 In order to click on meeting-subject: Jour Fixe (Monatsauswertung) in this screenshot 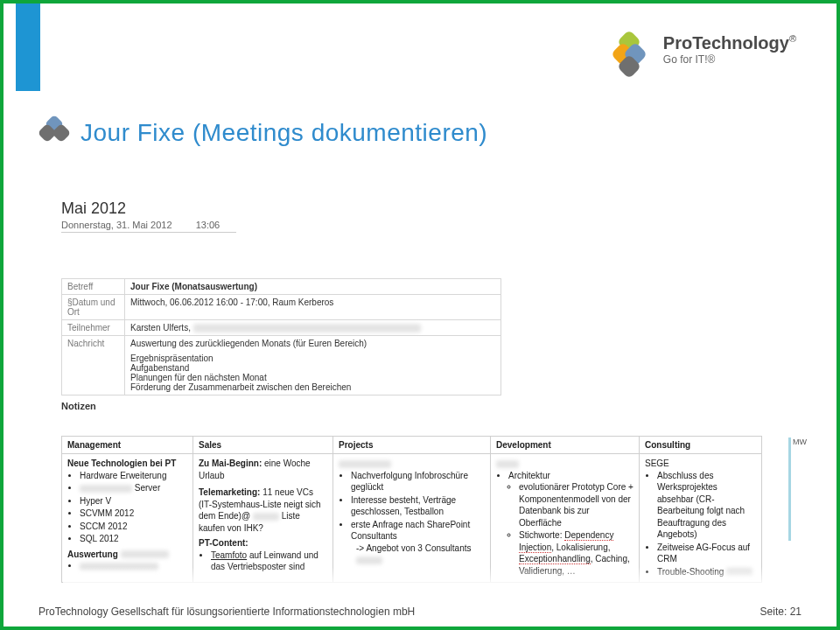, I will do `click(194, 287)`.